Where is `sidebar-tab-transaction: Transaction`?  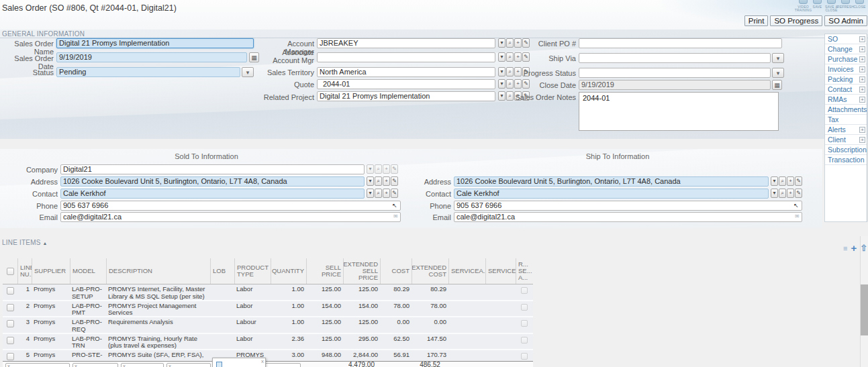
sidebar-tab-transaction: Transaction is located at coordinates (846, 160).